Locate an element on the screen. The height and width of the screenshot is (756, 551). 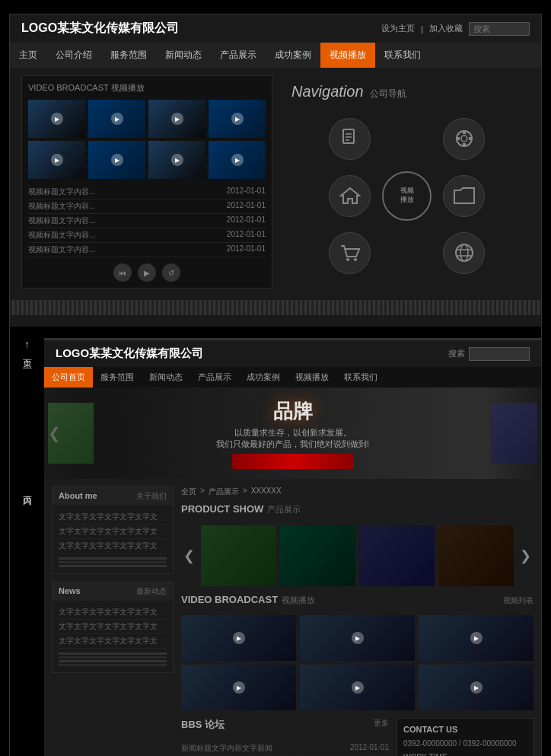
nav-icon-folder is located at coordinates (464, 196).